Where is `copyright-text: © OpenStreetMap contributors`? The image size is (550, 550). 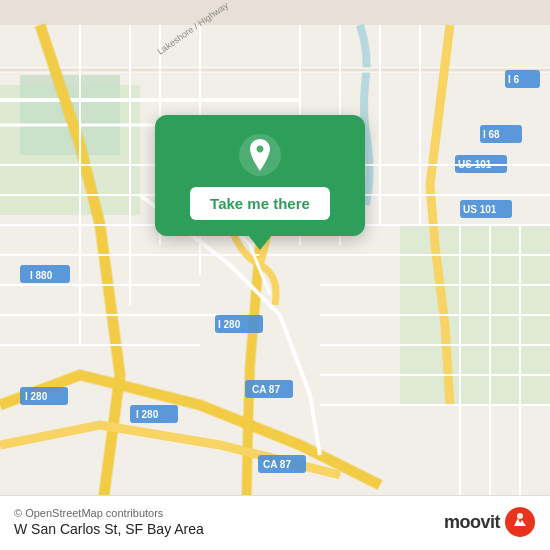
copyright-text: © OpenStreetMap contributors is located at coordinates (109, 513).